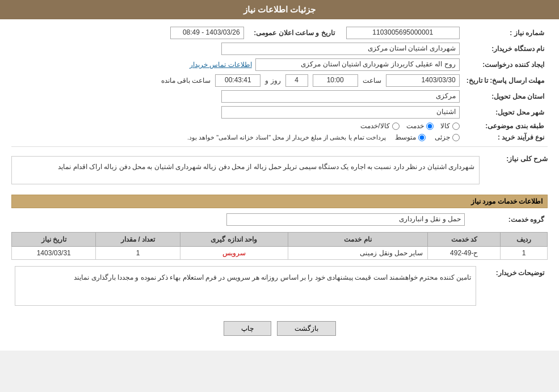 The height and width of the screenshot is (392, 559). I want to click on col-header-code: کد خدمت, so click(464, 239).